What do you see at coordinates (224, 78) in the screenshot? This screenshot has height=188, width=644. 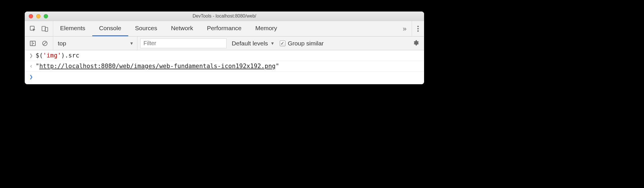 I see `console-active-prompt-row: ❯` at bounding box center [224, 78].